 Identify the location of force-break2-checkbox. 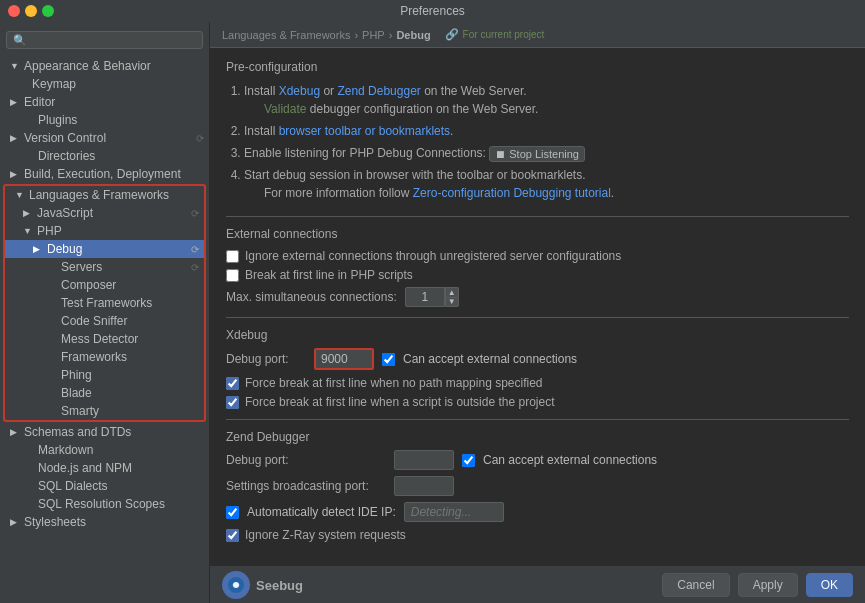
(232, 402).